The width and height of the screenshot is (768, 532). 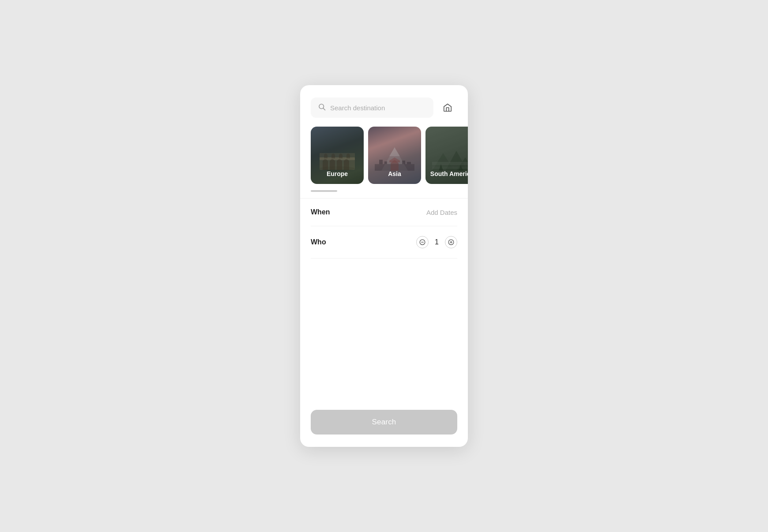 What do you see at coordinates (358, 108) in the screenshot?
I see `search-placeholder: Search destination` at bounding box center [358, 108].